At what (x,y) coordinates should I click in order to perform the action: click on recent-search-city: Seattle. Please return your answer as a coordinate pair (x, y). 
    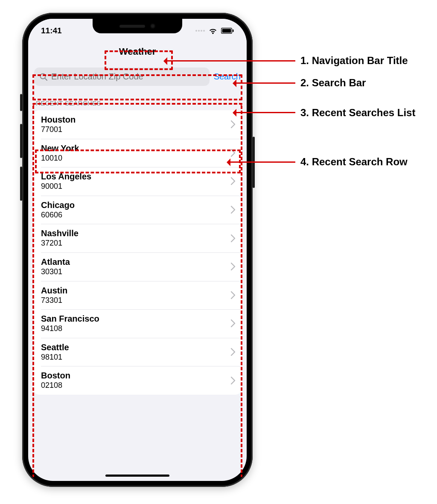
    Looking at the image, I should click on (136, 348).